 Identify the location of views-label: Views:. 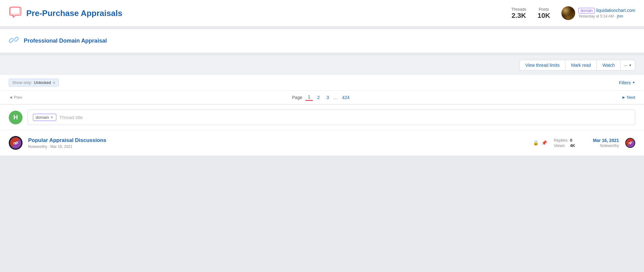
(561, 145).